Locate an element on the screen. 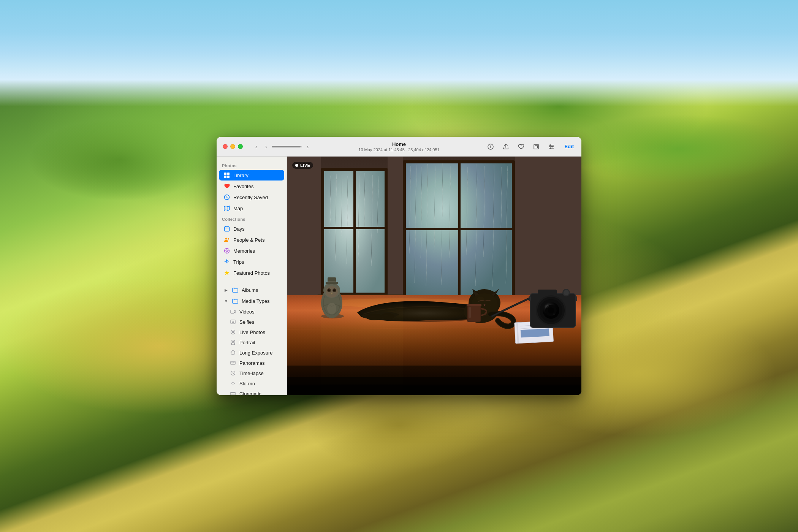  sidebar-item-videos: Videos is located at coordinates (252, 312).